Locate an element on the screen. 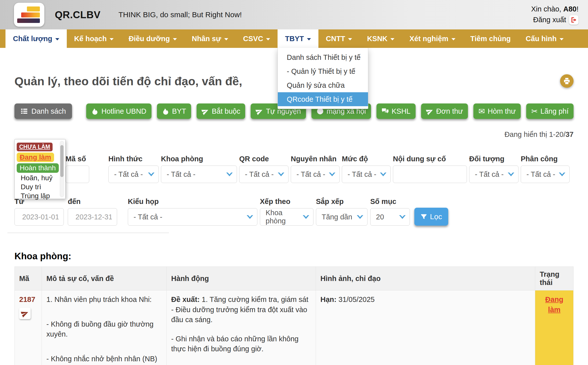 The height and width of the screenshot is (365, 588). don-thu-button: Đơn thư is located at coordinates (444, 111).